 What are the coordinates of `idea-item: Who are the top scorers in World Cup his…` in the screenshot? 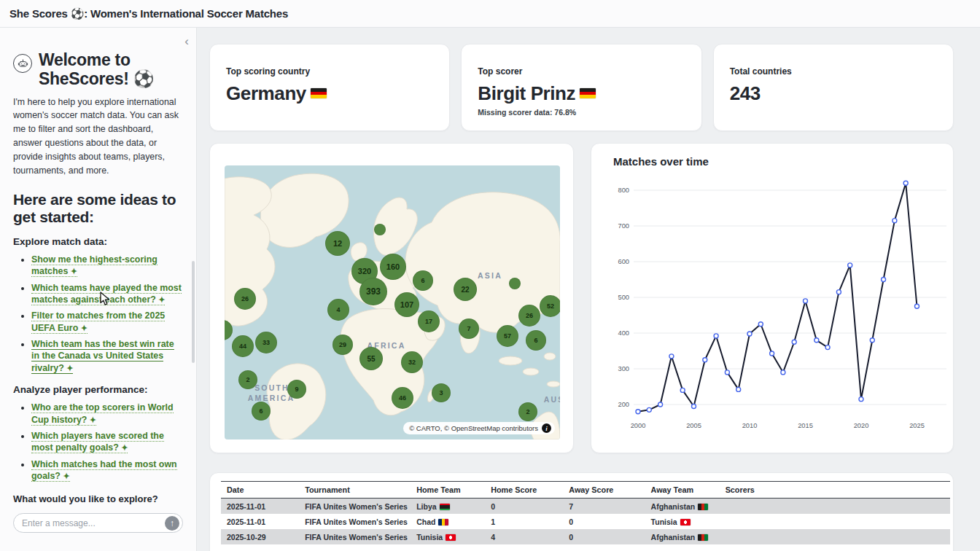 It's located at (107, 414).